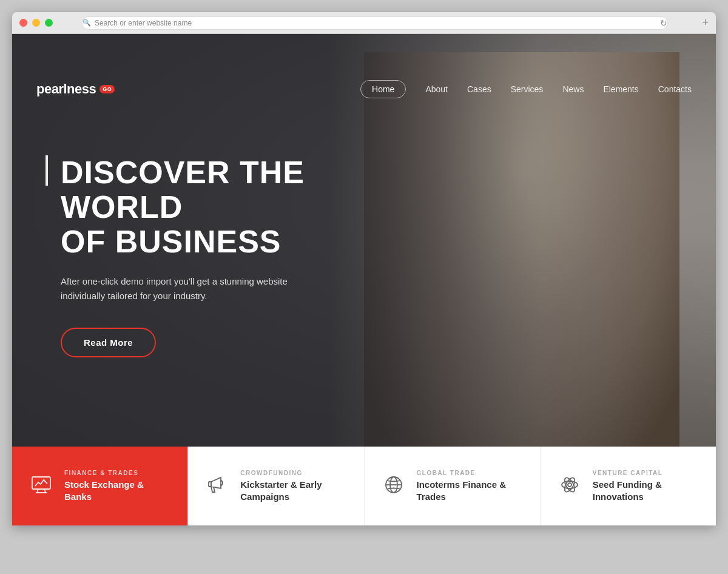  What do you see at coordinates (375, 23) in the screenshot?
I see `address-bar: 🔍 Search or enter website name ↻` at bounding box center [375, 23].